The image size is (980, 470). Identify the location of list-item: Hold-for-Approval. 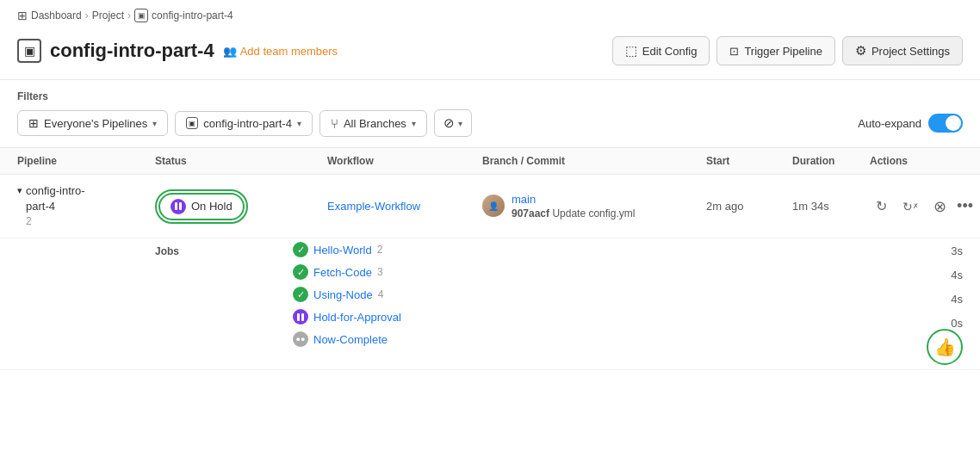
(610, 317).